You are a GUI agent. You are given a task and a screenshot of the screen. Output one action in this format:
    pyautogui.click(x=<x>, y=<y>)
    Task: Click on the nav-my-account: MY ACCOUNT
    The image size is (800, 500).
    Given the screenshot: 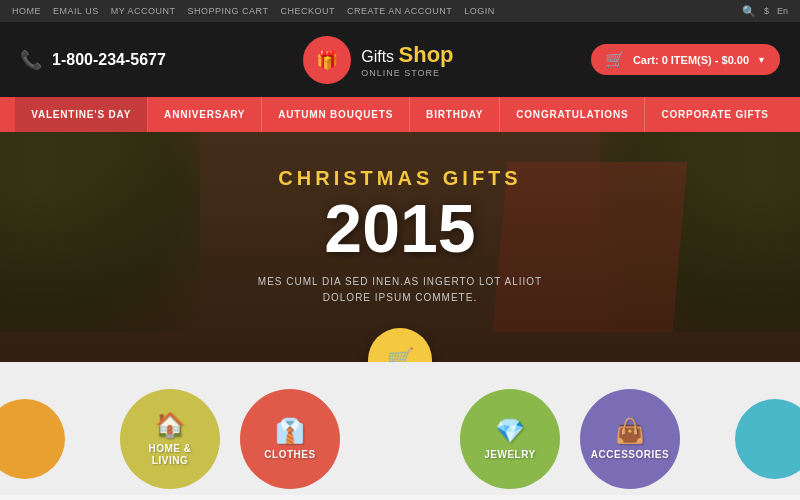 What is the action you would take?
    pyautogui.click(x=144, y=11)
    